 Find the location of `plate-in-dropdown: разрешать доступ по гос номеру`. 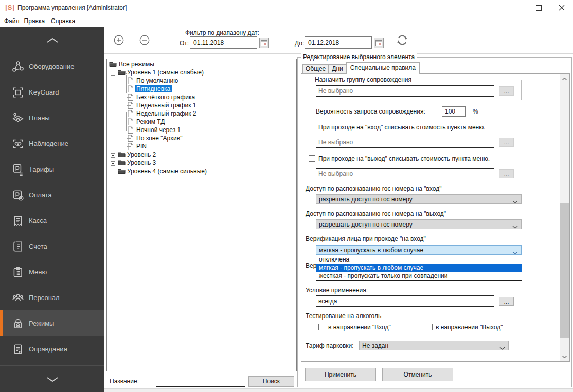

plate-in-dropdown: разрешать доступ по гос номеру is located at coordinates (419, 199).